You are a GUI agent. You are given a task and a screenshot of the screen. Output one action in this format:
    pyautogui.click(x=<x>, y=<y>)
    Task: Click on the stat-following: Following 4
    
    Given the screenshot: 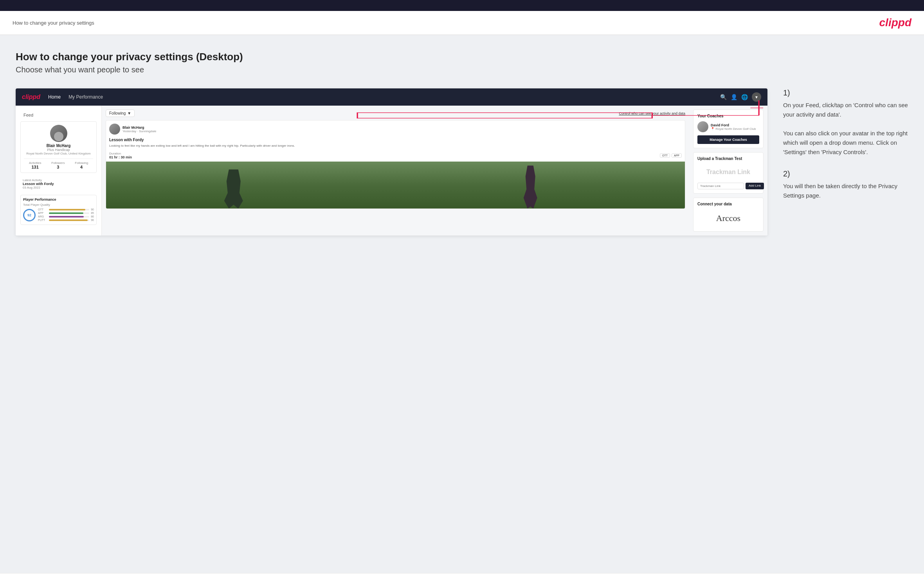 What is the action you would take?
    pyautogui.click(x=81, y=165)
    